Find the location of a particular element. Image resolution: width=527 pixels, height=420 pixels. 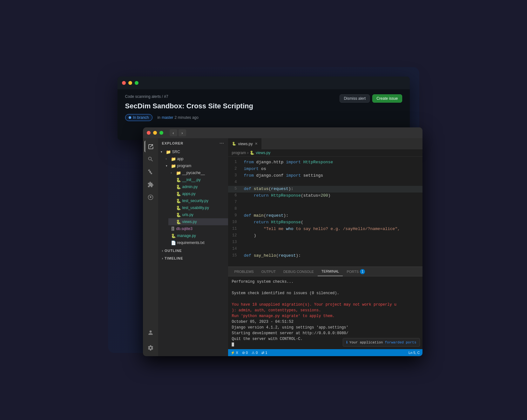

maximize-btn is located at coordinates (137, 83).